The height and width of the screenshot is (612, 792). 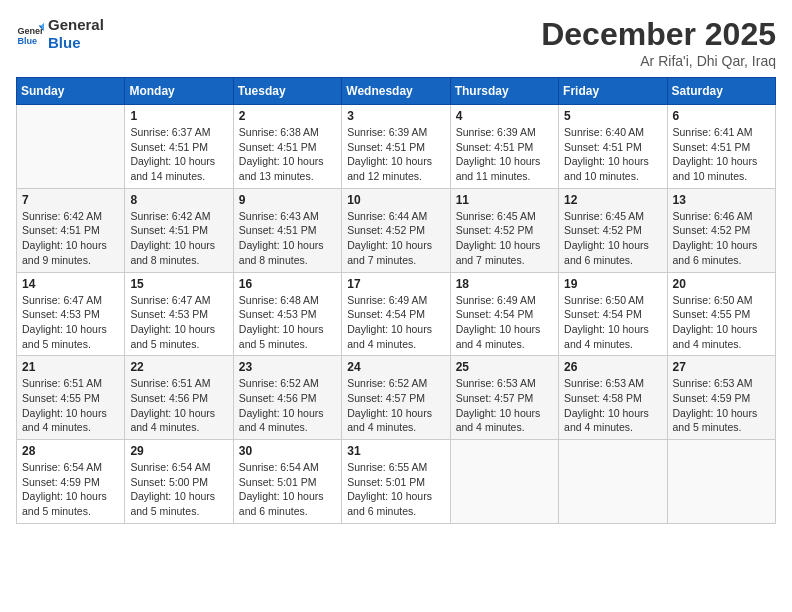 What do you see at coordinates (396, 42) in the screenshot?
I see `page-header: General Blue GeneralBlue December 2025 A…` at bounding box center [396, 42].